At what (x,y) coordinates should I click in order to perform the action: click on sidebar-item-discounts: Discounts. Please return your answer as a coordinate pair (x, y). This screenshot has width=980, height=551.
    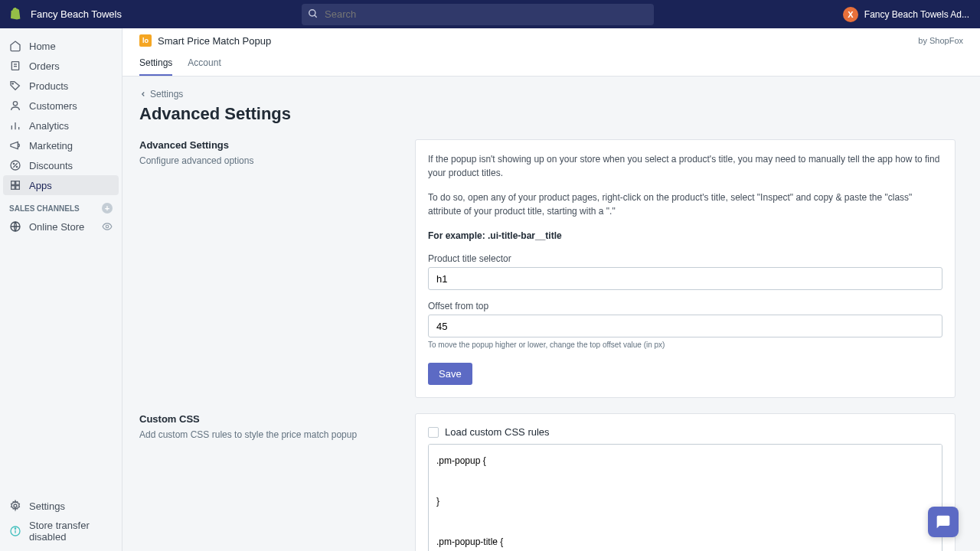
    Looking at the image, I should click on (61, 165).